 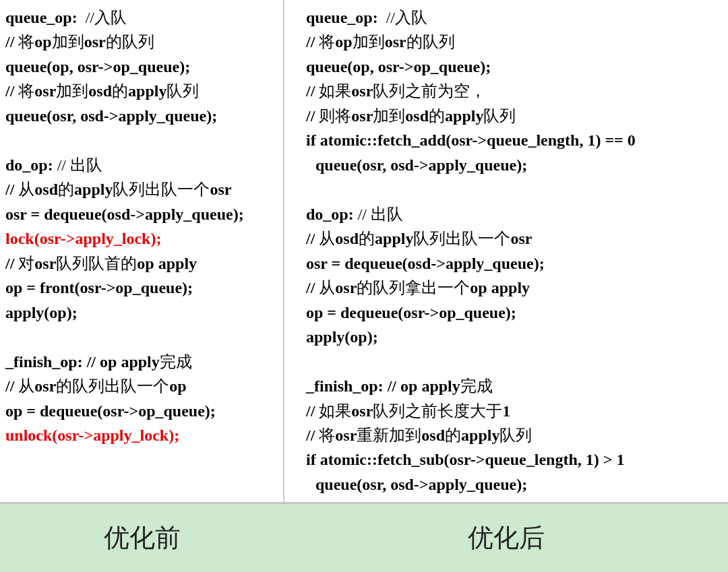 What do you see at coordinates (506, 538) in the screenshot?
I see `label-after: 优化后` at bounding box center [506, 538].